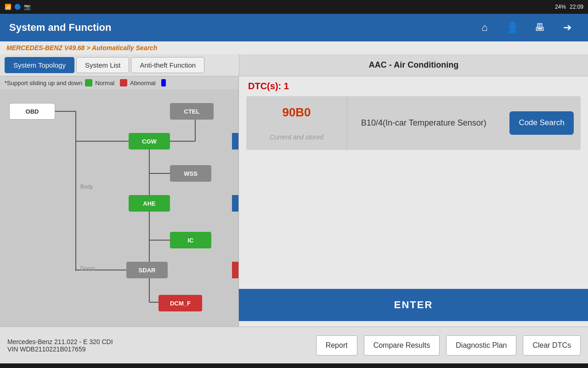  Describe the element at coordinates (119, 65) in the screenshot. I see `tab-row: System Topology System List Anti-theft F…` at that location.